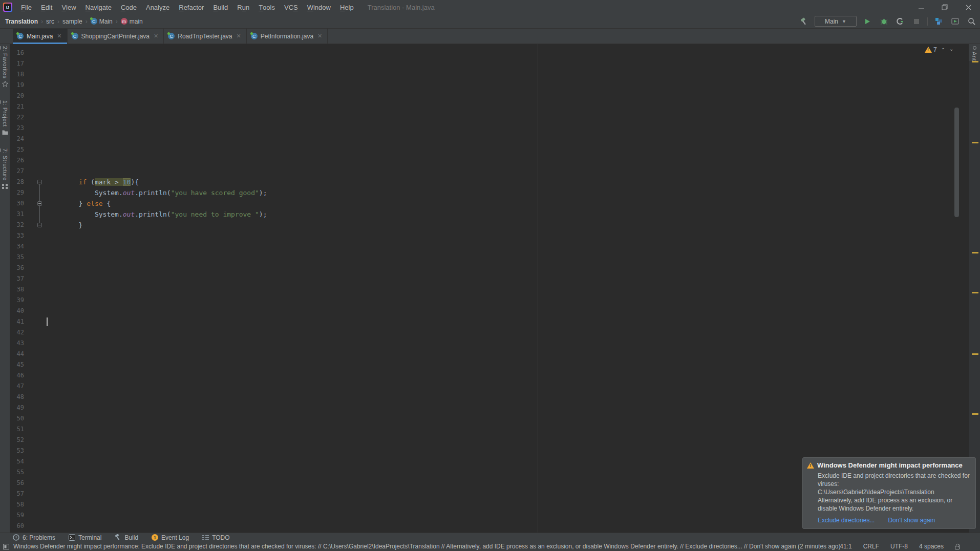 The image size is (980, 551). I want to click on breadcrumb-item-main: CMain, so click(101, 22).